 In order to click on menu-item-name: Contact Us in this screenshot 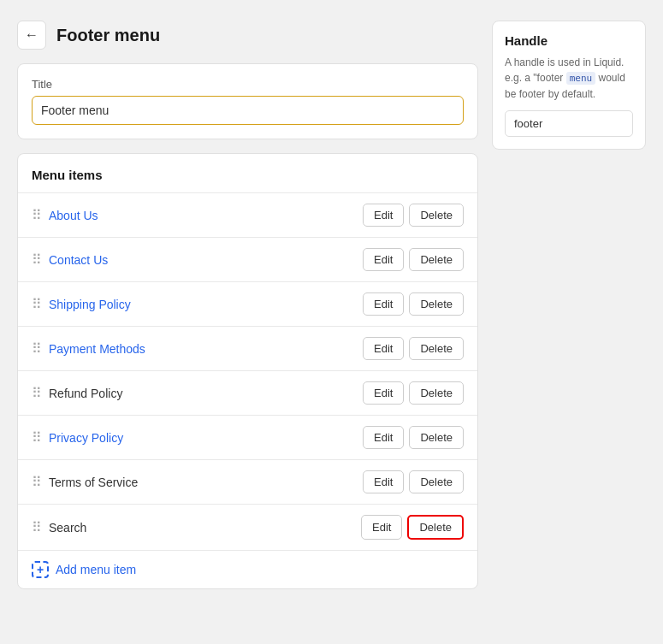, I will do `click(202, 260)`.